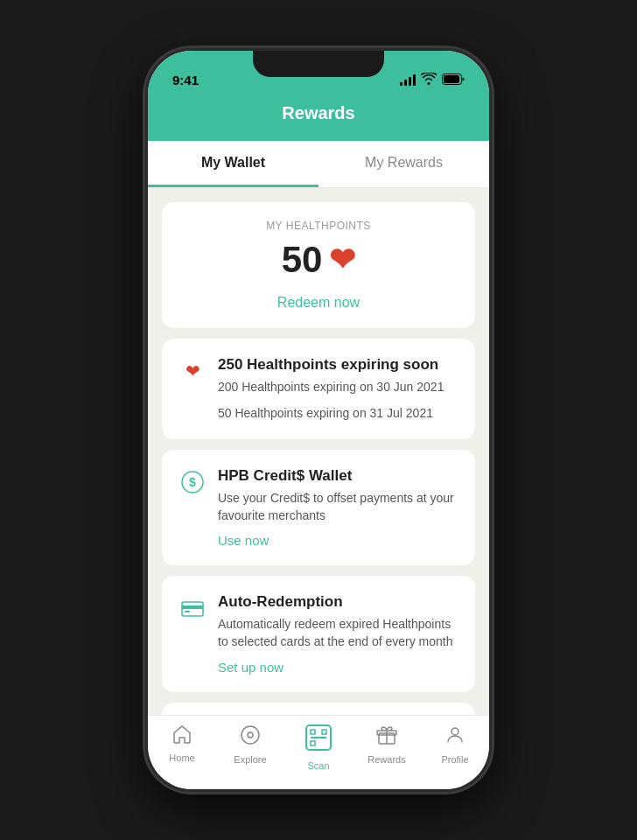 The image size is (637, 840). I want to click on bottom-navigation: Home Explore, so click(318, 752).